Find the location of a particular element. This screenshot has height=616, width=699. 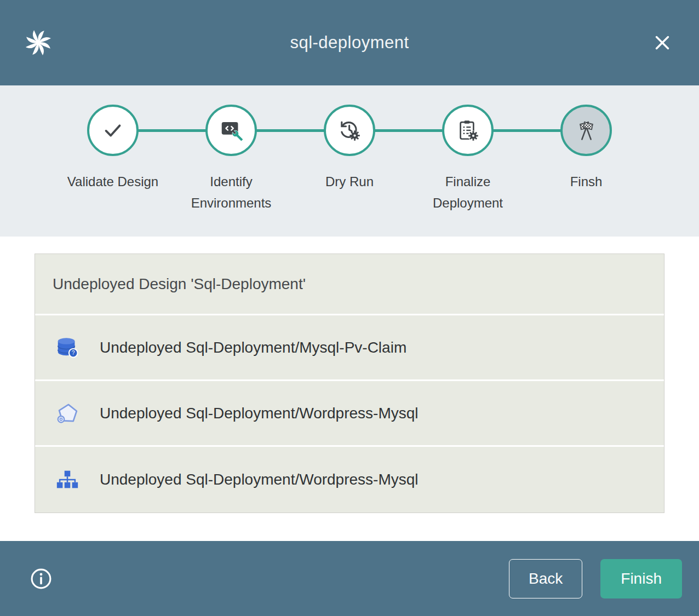

list-item: ? Undeployed Sql-Deployment/Mysql-Pv-Cla… is located at coordinates (350, 348).